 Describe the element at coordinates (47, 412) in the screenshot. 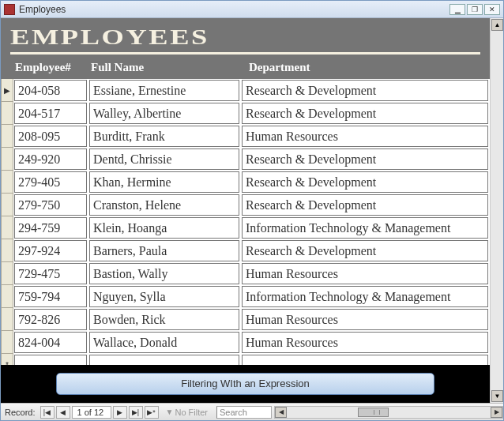

I see `nav-first-button: |◀` at that location.